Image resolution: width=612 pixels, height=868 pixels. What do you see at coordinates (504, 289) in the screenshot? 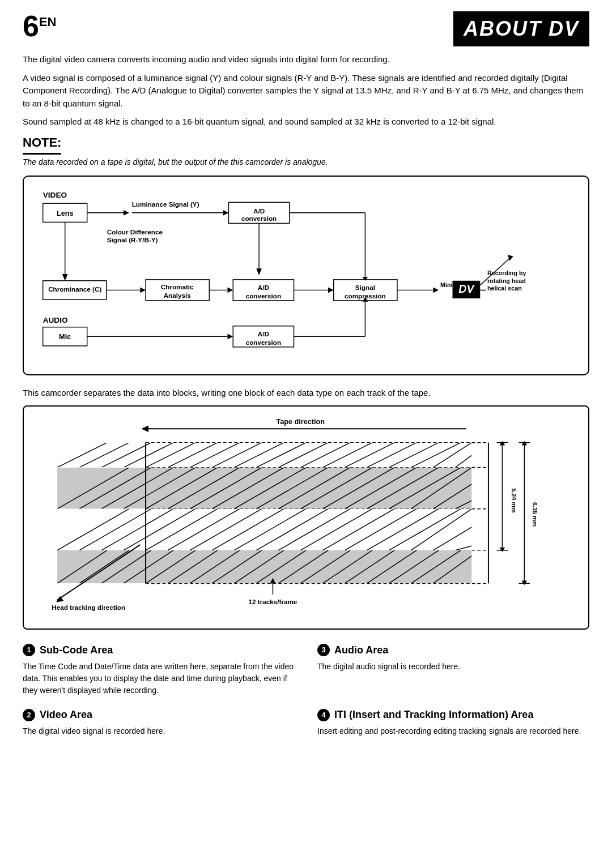
I see `svg-text: helical scan` at bounding box center [504, 289].